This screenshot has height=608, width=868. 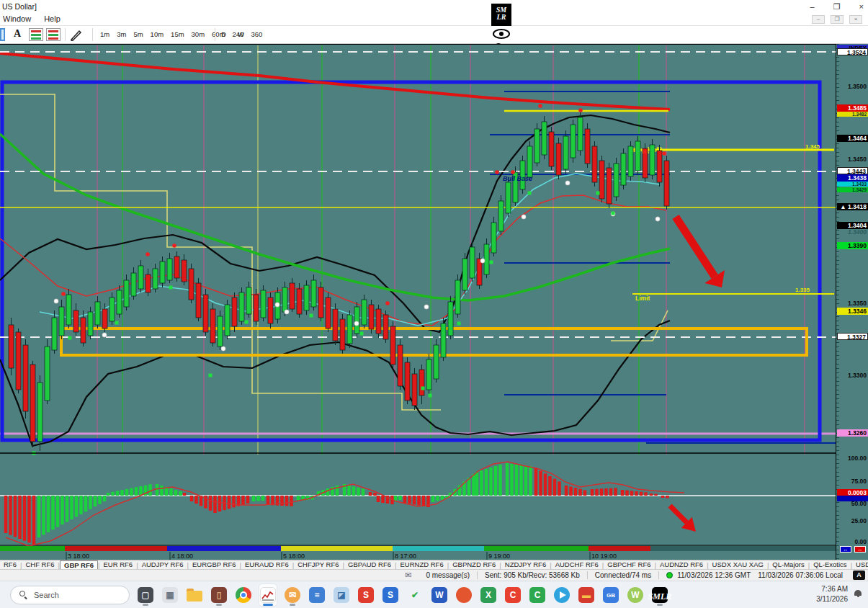 What do you see at coordinates (36, 35) in the screenshot?
I see `quote-table-icon` at bounding box center [36, 35].